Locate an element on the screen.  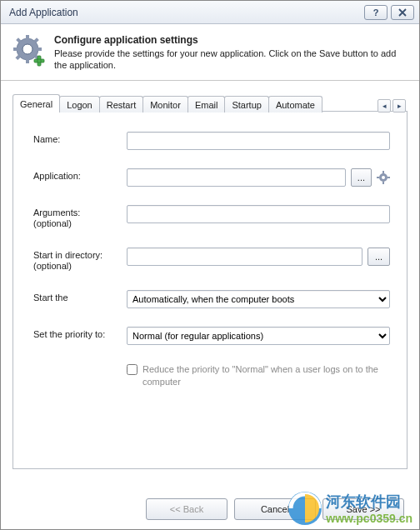
tab-automate: Automate is located at coordinates (295, 104).